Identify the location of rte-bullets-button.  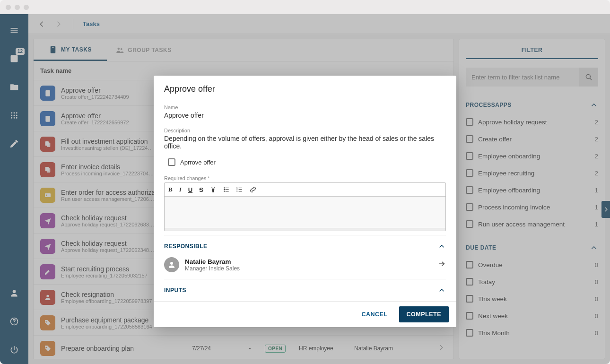
(227, 190).